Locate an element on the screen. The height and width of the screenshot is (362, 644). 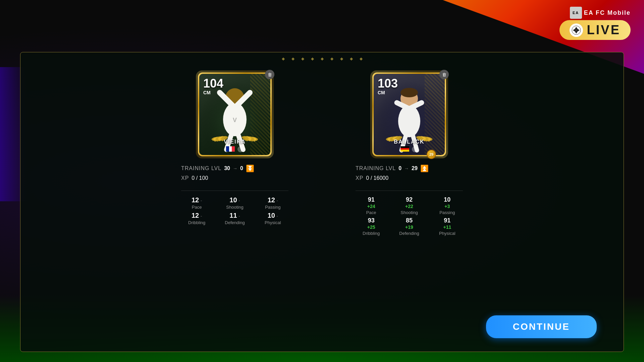
ballack-passing-value: 10 is located at coordinates (447, 200).